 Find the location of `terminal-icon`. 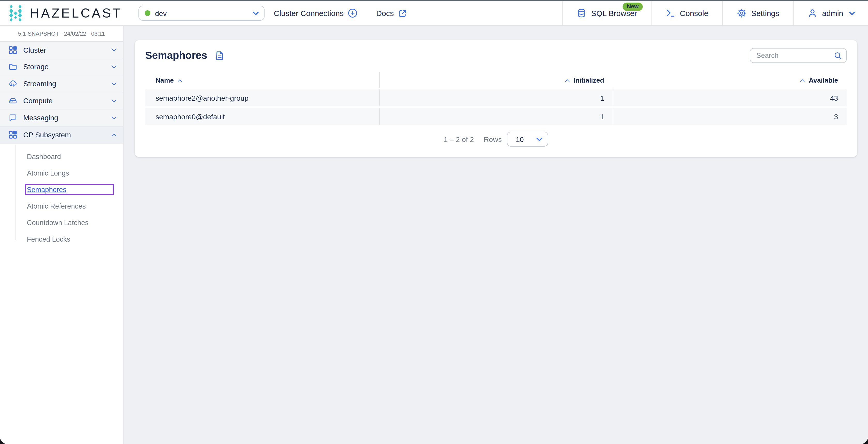

terminal-icon is located at coordinates (671, 13).